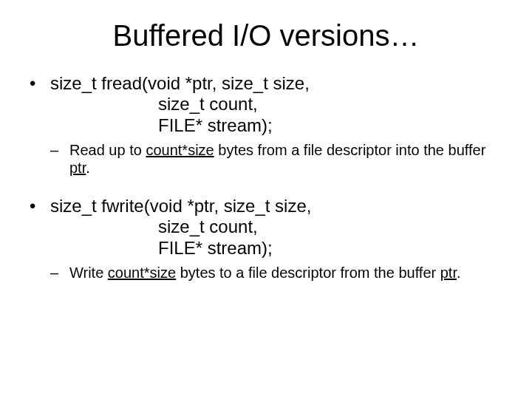 The width and height of the screenshot is (532, 399). I want to click on fwrite-sig-line2: size_t count,, so click(276, 227).